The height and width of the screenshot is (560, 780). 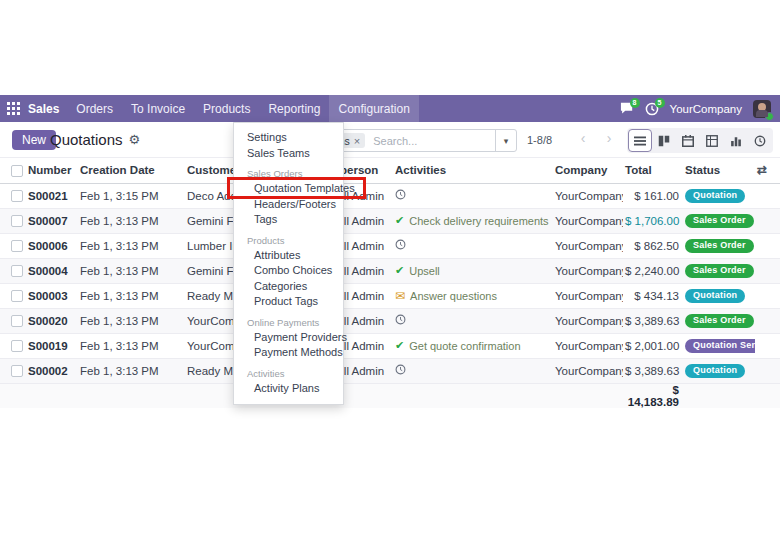 I want to click on table-row: S00021 Feb 1, 3:15 PM Deco Addict Mitche…, so click(x=390, y=196).